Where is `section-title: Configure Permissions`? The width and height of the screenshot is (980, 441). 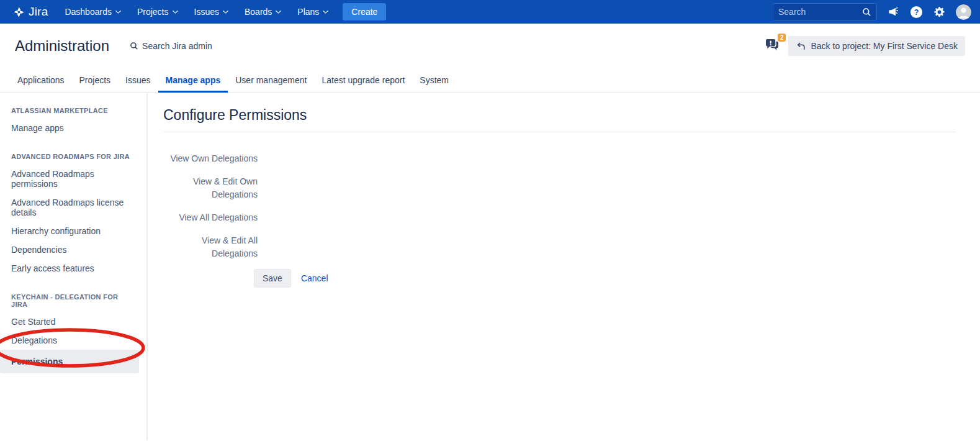
section-title: Configure Permissions is located at coordinates (560, 119).